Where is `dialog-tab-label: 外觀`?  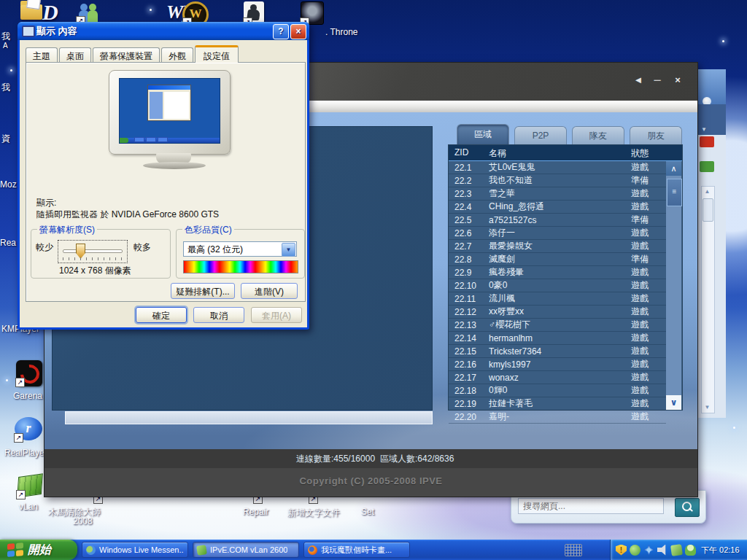
dialog-tab-label: 外觀 is located at coordinates (177, 56).